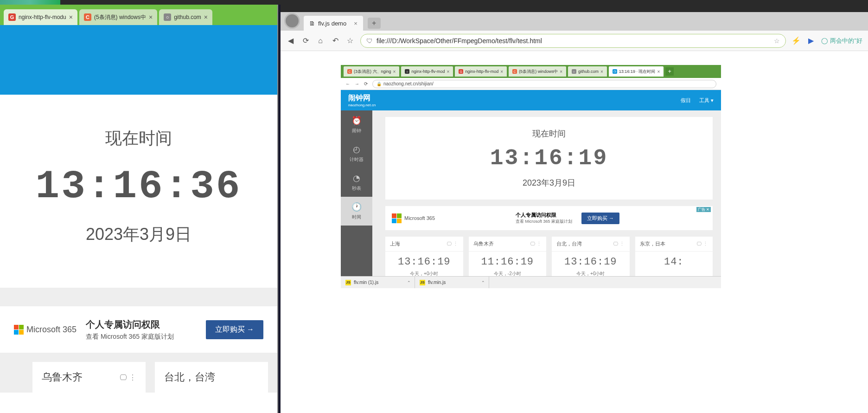  What do you see at coordinates (459, 41) in the screenshot?
I see `url-text: file:///D:/WorkSpace/Other/FFmpegDemo/te…` at bounding box center [459, 41].